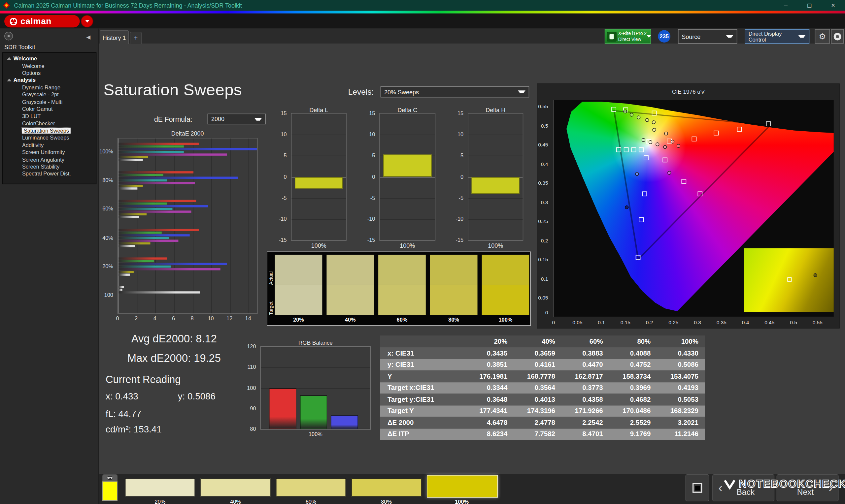 The height and width of the screenshot is (504, 845). I want to click on sidebar-item-color-gamut: Color Gamut, so click(49, 109).